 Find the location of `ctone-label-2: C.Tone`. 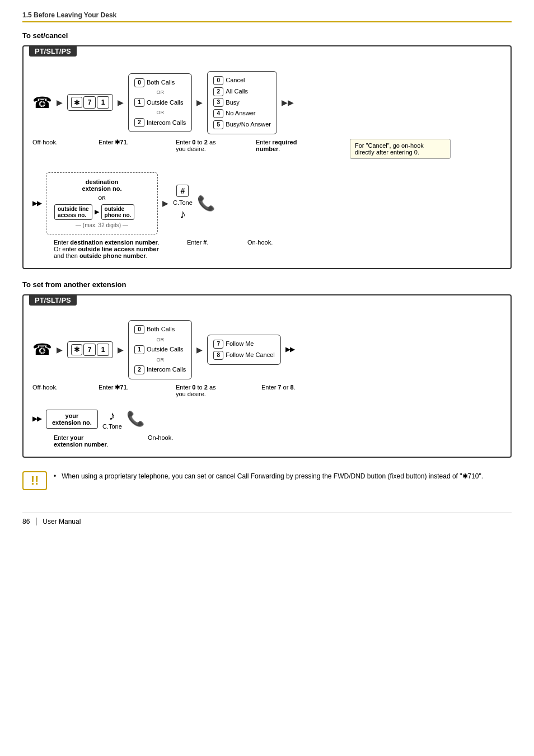

ctone-label-2: C.Tone is located at coordinates (112, 426).